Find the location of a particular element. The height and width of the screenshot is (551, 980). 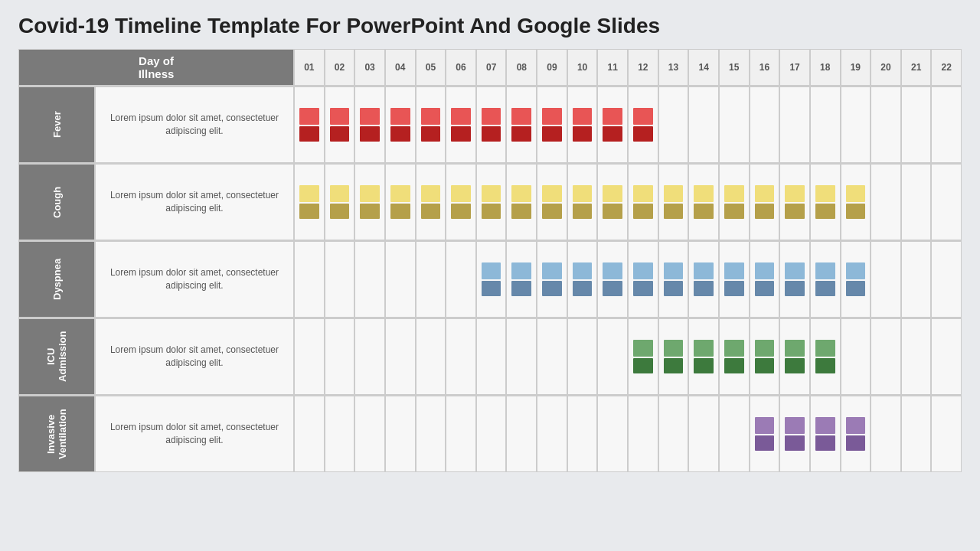

data-row-0: FeverLorem ipsum dolor sit amet, consect… is located at coordinates (490, 124).